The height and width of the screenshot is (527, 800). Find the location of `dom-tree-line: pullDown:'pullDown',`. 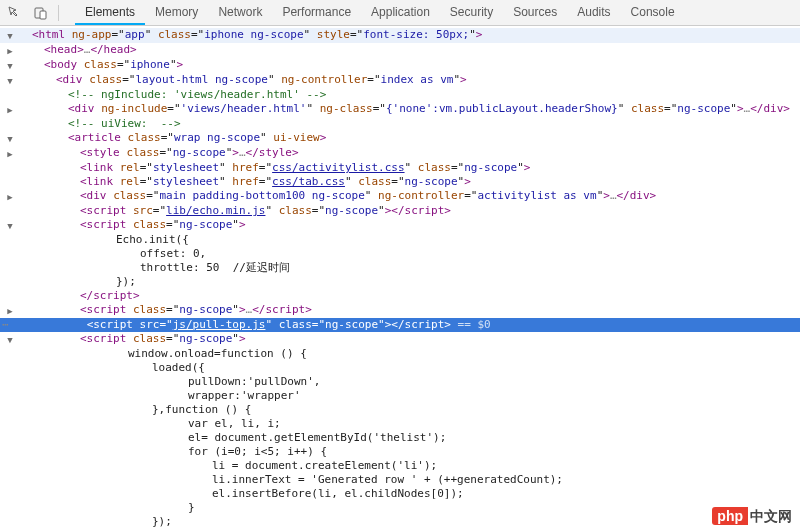

dom-tree-line: pullDown:'pullDown', is located at coordinates (400, 382).